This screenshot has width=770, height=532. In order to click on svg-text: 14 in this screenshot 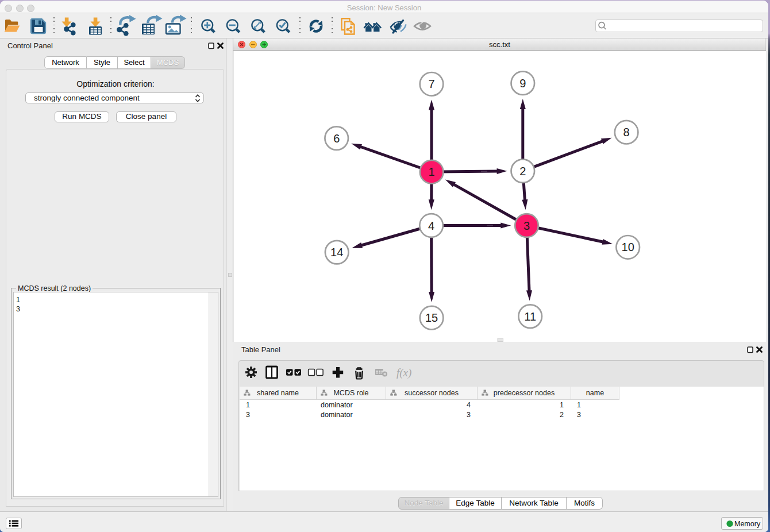, I will do `click(337, 252)`.